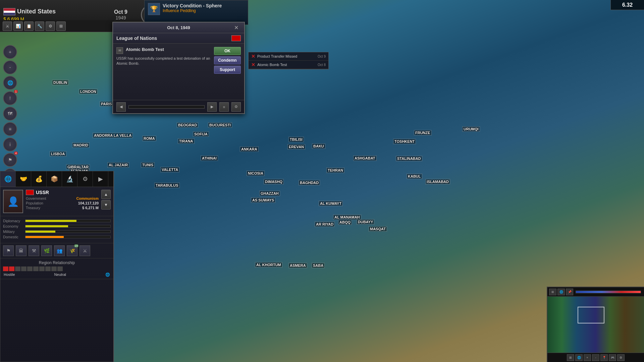  What do you see at coordinates (227, 51) in the screenshot?
I see `ok-button: OK` at bounding box center [227, 51].